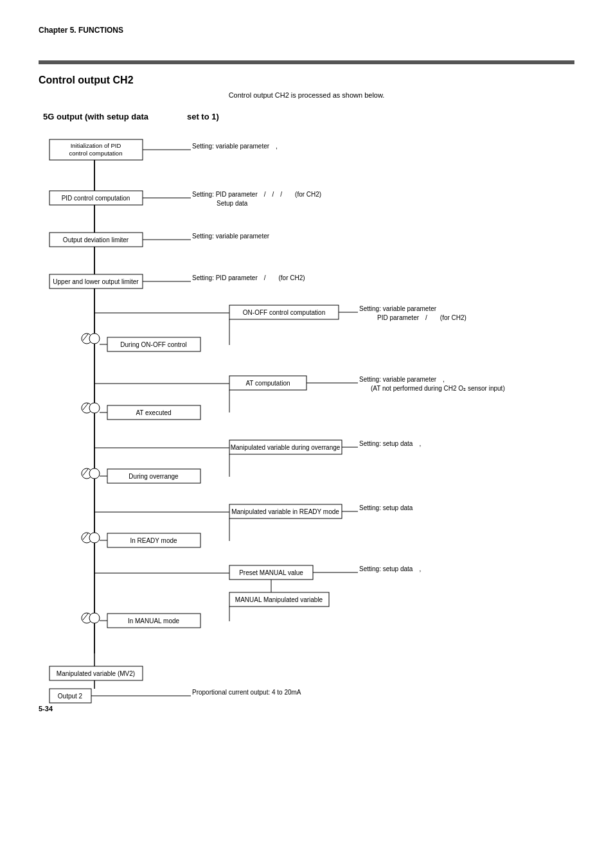 The image size is (613, 868). I want to click on svg-text: Manipulated variable (MV2), so click(96, 673).